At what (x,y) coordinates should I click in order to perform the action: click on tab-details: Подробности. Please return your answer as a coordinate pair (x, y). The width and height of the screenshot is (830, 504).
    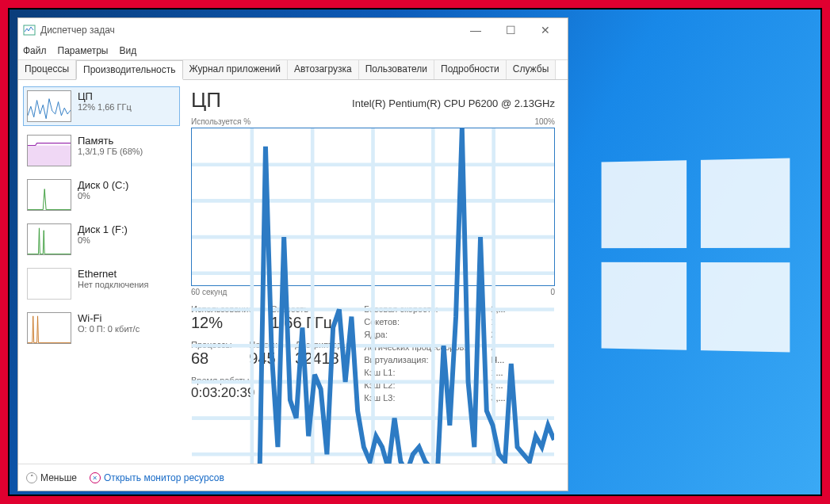
    Looking at the image, I should click on (471, 70).